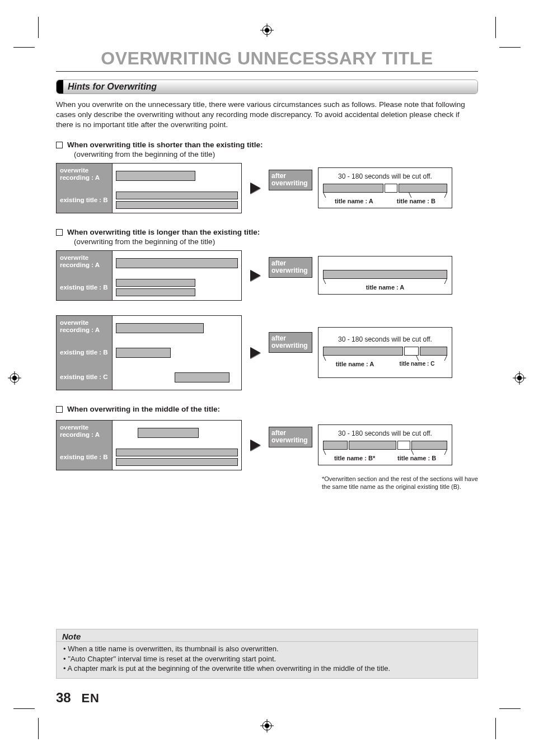  Describe the element at coordinates (267, 353) in the screenshot. I see `diagram-case-2b: overwrite recording : A existing title :…` at that location.